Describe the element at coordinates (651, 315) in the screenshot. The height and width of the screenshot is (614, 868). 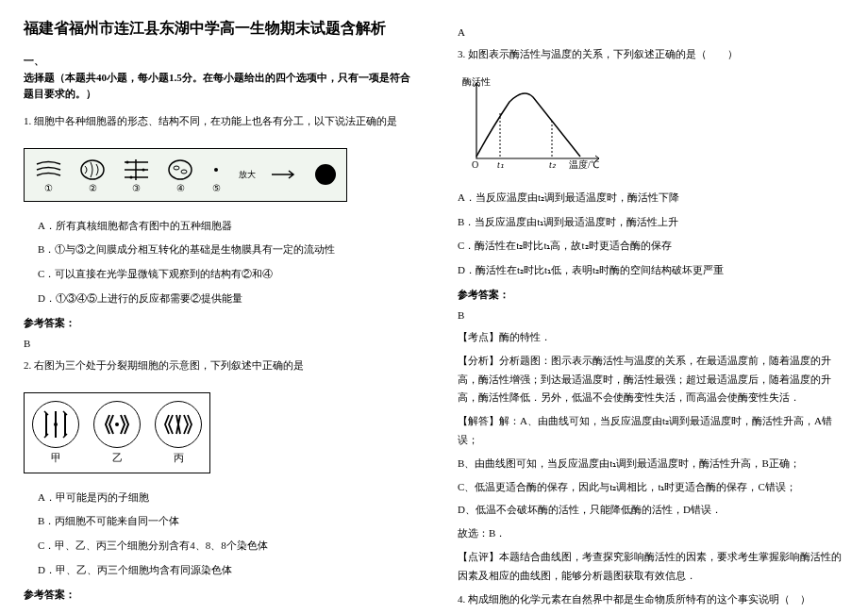
I see `q3-answer: B` at that location.